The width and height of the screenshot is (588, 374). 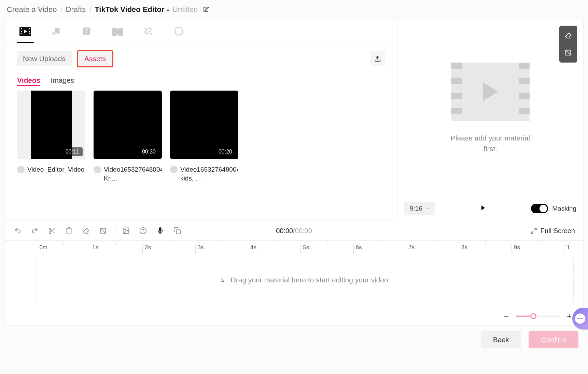 I want to click on toolbar-divider, so click(x=116, y=231).